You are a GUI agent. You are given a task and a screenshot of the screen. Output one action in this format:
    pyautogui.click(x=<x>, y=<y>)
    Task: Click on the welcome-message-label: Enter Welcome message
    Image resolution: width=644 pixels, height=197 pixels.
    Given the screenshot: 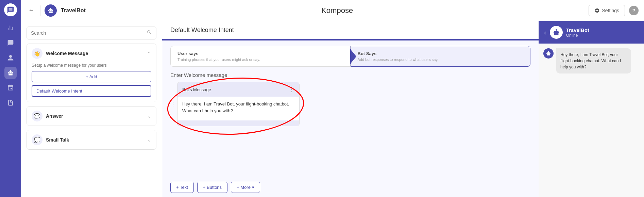 What is the action you would take?
    pyautogui.click(x=350, y=75)
    